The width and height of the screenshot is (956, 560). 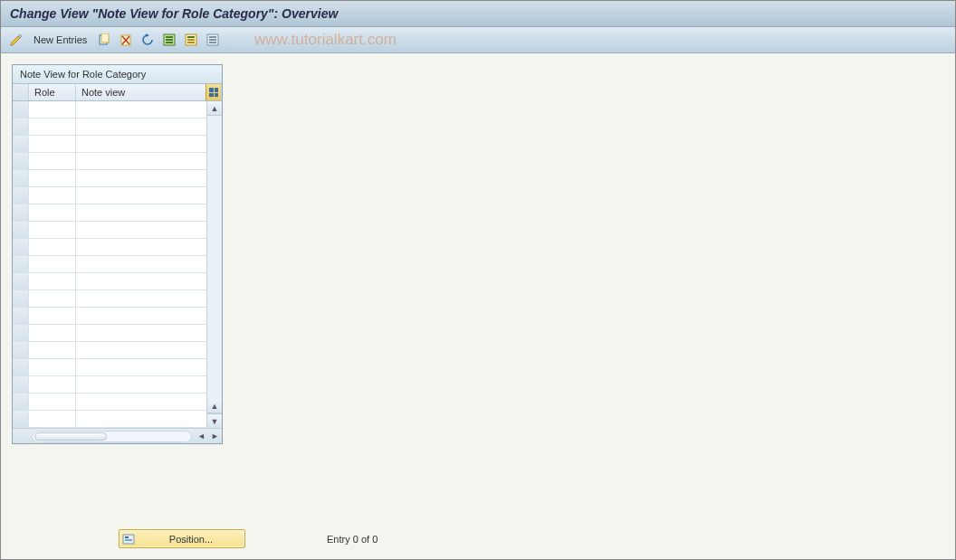 What do you see at coordinates (21, 92) in the screenshot?
I see `header-selector` at bounding box center [21, 92].